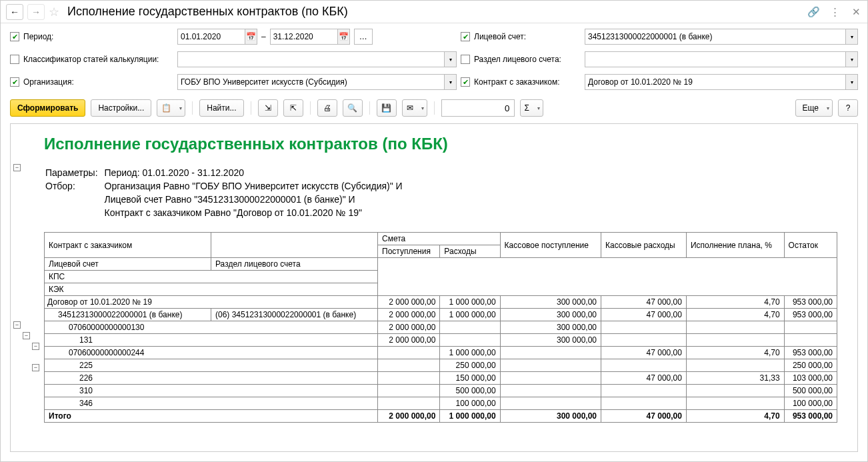 Image resolution: width=868 pixels, height=462 pixels. Describe the element at coordinates (435, 12) in the screenshot. I see `window-title: Исполнение государственных контрактов (п…` at that location.